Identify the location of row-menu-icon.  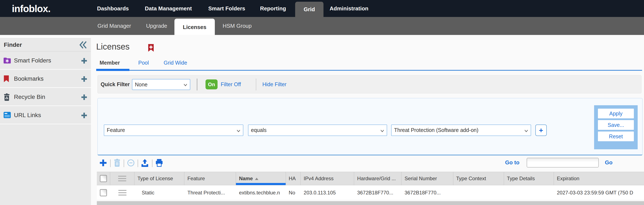
(122, 193).